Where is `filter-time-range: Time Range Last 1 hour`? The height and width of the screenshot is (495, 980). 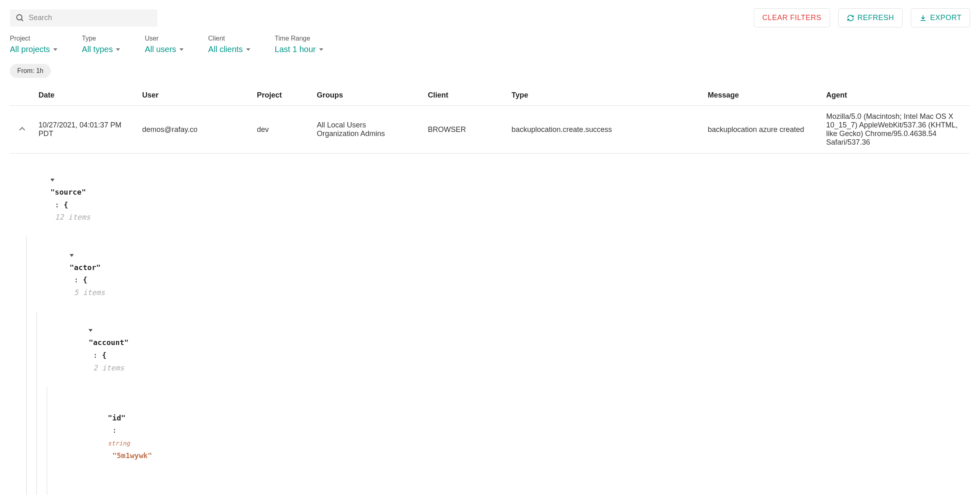 filter-time-range: Time Range Last 1 hour is located at coordinates (299, 44).